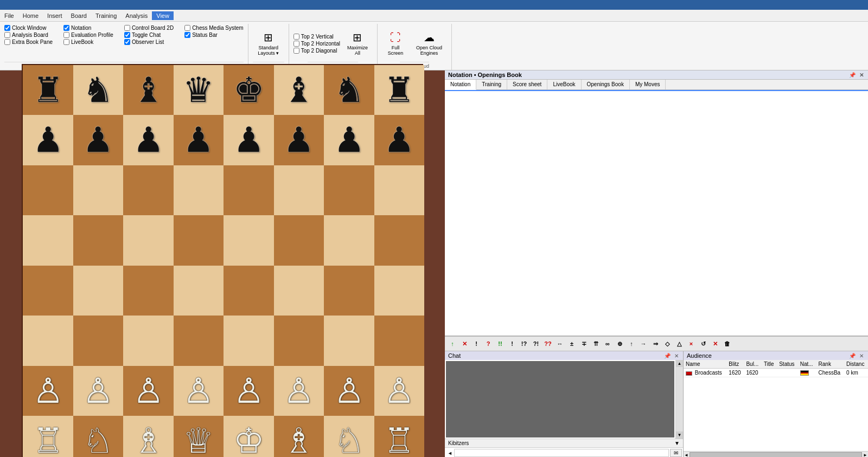 The height and width of the screenshot is (457, 868). I want to click on cell-g2: ♙, so click(349, 391).